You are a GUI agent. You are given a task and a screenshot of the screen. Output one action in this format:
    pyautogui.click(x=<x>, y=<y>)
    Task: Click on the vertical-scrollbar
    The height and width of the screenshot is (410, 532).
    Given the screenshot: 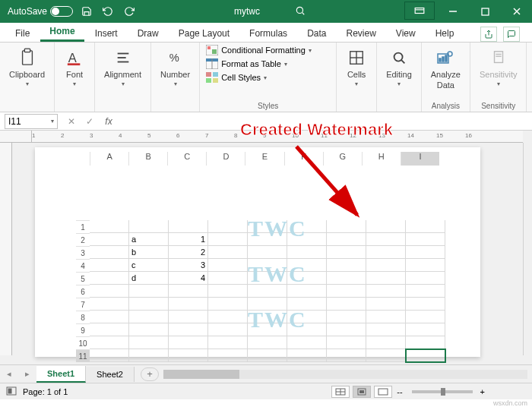 What is the action you would take?
    pyautogui.click(x=527, y=249)
    